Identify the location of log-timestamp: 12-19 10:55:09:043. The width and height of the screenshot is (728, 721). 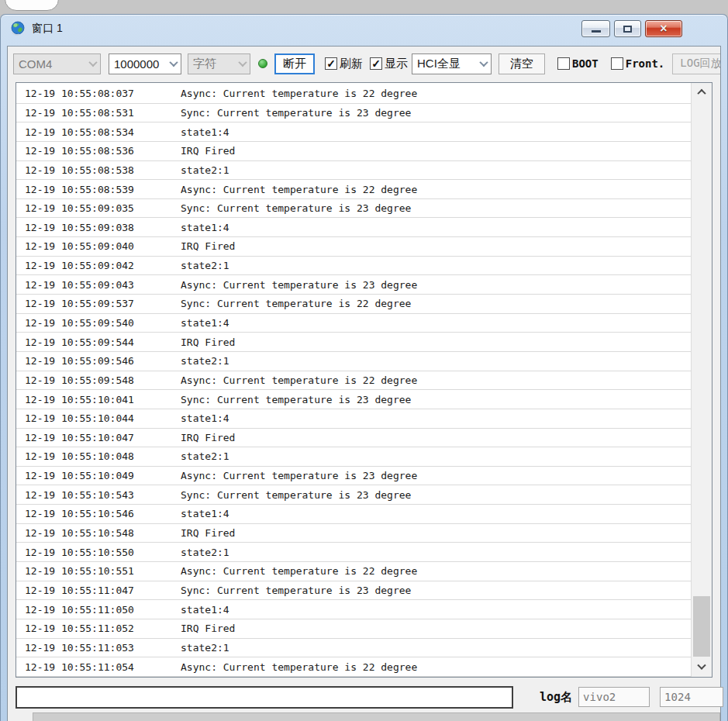
(98, 285).